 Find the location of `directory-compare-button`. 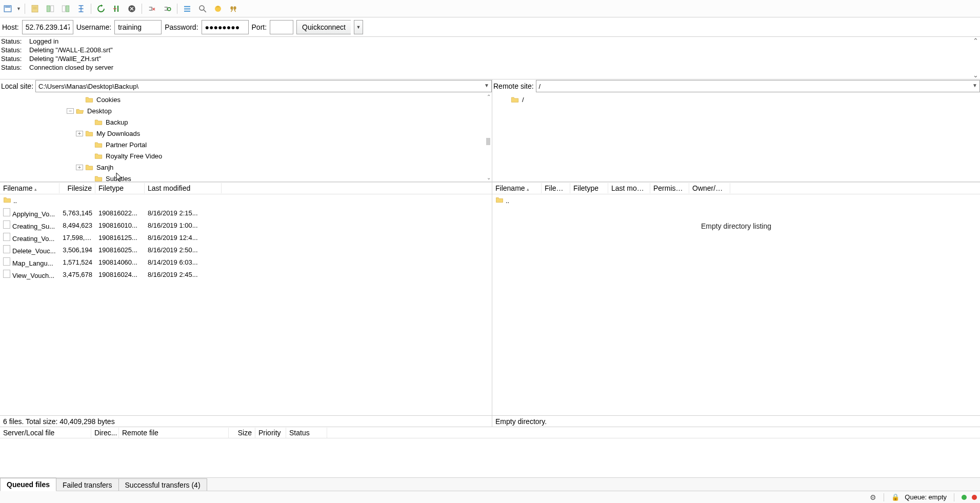

directory-compare-button is located at coordinates (203, 9).